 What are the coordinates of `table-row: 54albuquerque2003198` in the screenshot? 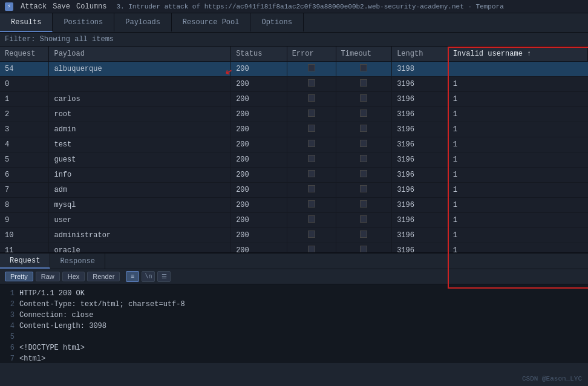 It's located at (294, 69).